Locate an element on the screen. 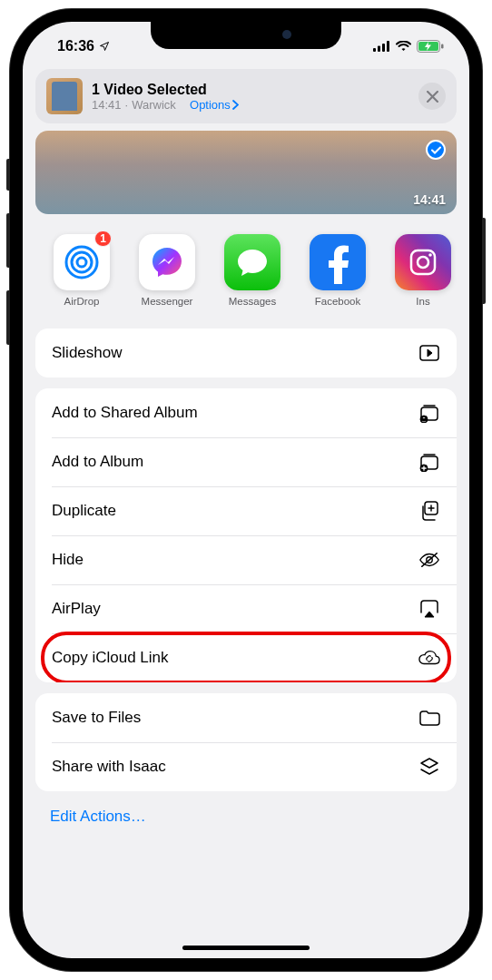  action-hide: Hide is located at coordinates (246, 560).